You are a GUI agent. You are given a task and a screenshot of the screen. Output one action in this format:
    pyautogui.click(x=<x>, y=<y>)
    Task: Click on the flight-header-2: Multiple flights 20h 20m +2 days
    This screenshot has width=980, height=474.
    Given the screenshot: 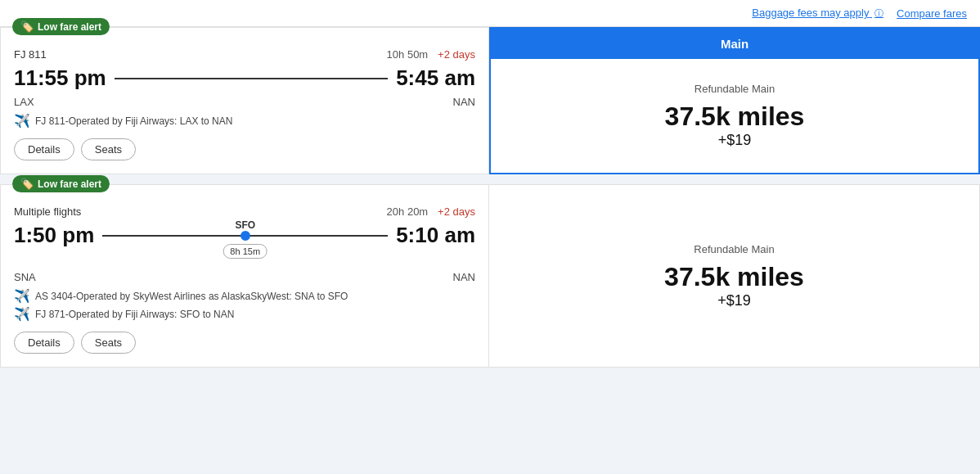 What is the action you would take?
    pyautogui.click(x=245, y=211)
    